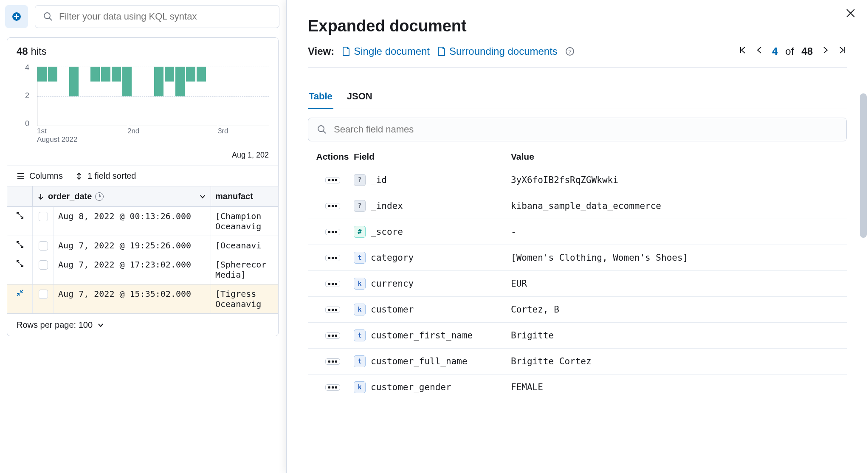 The width and height of the screenshot is (868, 473). Describe the element at coordinates (677, 310) in the screenshot. I see `field-value-cell: Cortez, B` at that location.